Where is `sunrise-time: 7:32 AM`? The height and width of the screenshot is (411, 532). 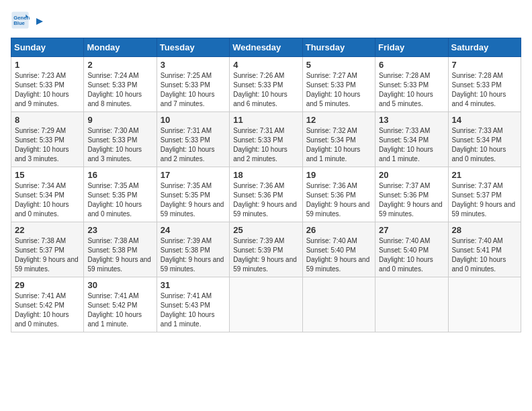
sunrise-time: 7:32 AM is located at coordinates (345, 130).